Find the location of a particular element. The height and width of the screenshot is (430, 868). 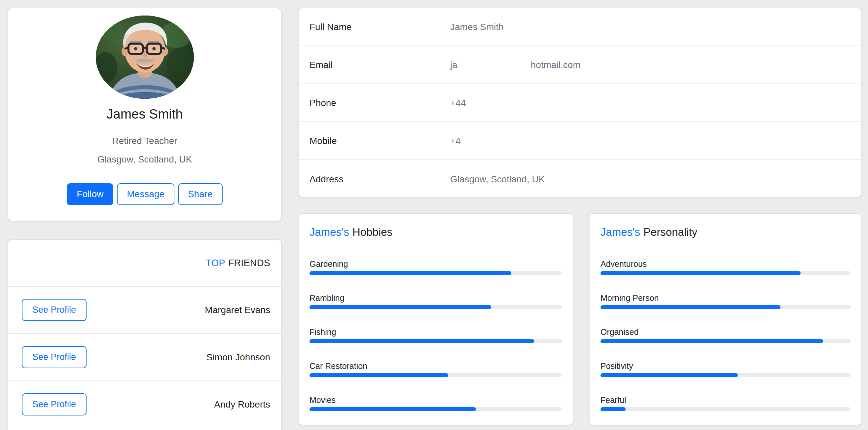

profile-location: Glasgow, Scotland, UK is located at coordinates (145, 160).